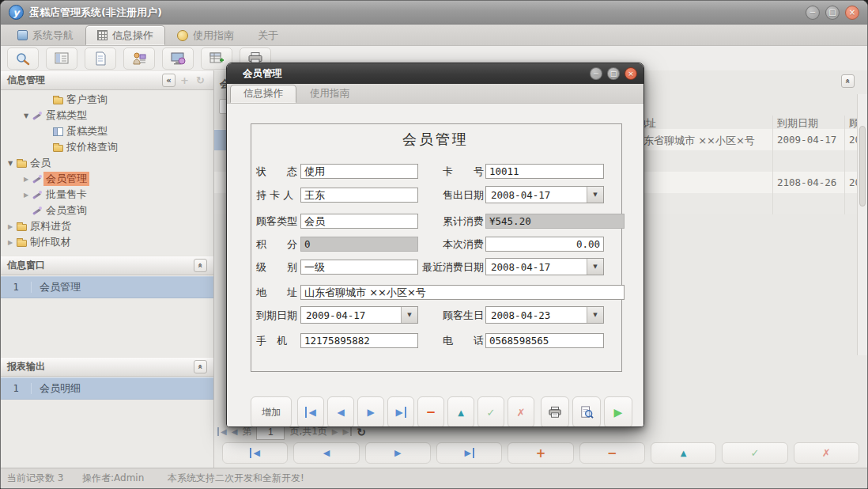 This screenshot has width=868, height=489. I want to click on tree-item-query-by-price: 按价格查询, so click(108, 147).